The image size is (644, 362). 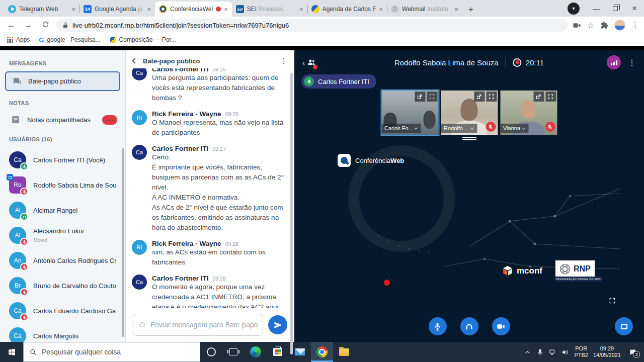 What do you see at coordinates (634, 8) in the screenshot?
I see `close-window-button: ×` at bounding box center [634, 8].